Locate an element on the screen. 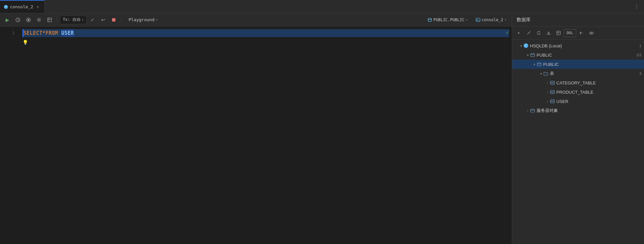 This screenshot has height=244, width=644. public-schema-badge: 1/3 is located at coordinates (639, 55).